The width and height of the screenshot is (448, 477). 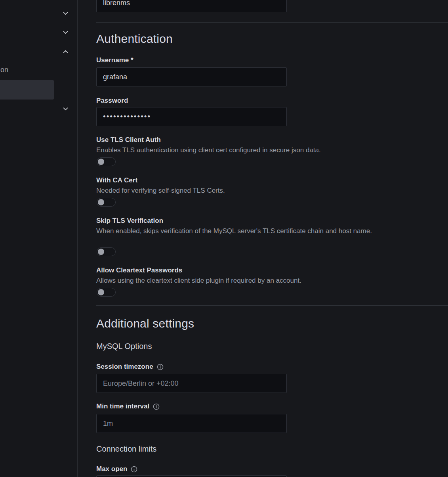 I want to click on tls-client-auth-description: Enables TLS authentication using client …, so click(x=208, y=150).